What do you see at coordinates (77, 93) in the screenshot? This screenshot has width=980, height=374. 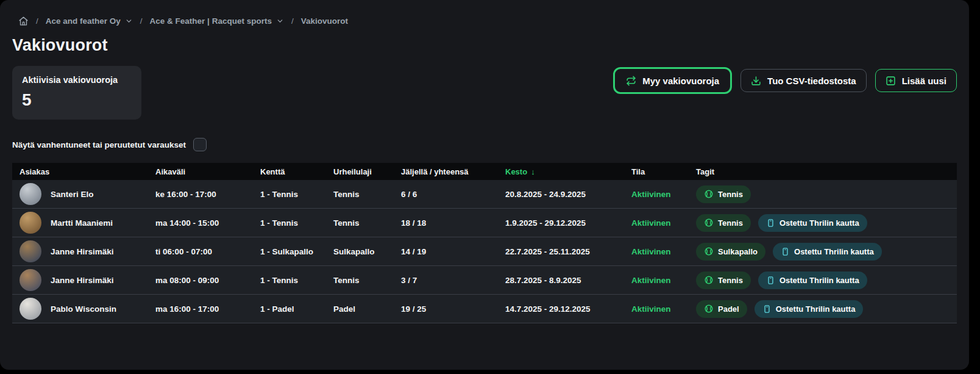 I see `active-reservations-card: Aktiivisia vakiovuoroja 5` at bounding box center [77, 93].